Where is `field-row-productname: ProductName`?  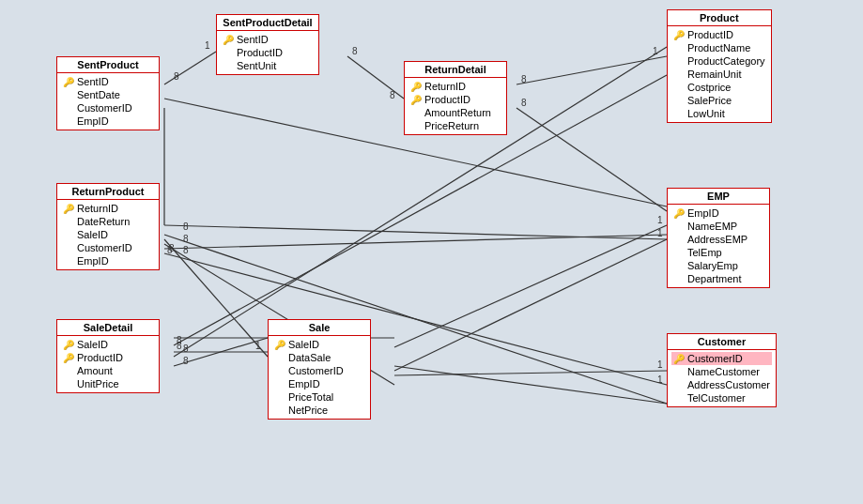
field-row-productname: ProductName is located at coordinates (719, 48).